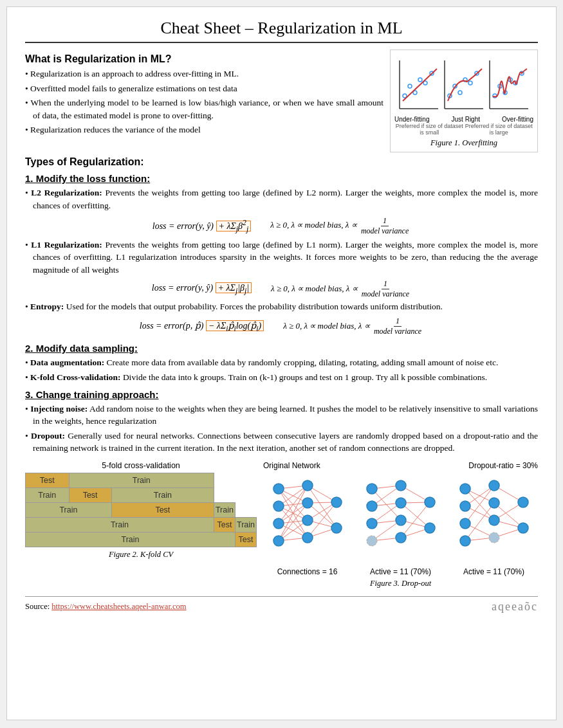 The height and width of the screenshot is (728, 563). I want to click on fig2-caption: Figure 2. K-fold CV, so click(141, 554).